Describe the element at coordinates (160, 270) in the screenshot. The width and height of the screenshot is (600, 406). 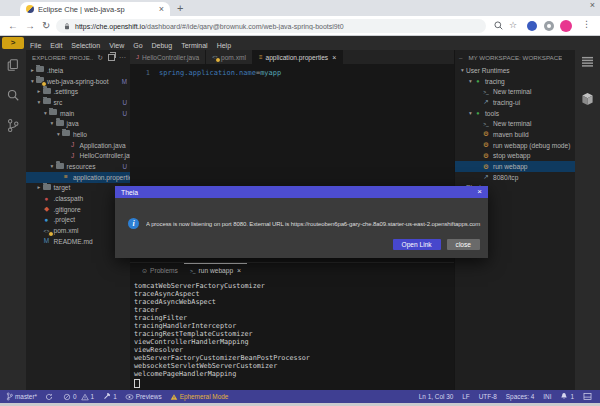
I see `panel-tab-problems: ⊙Problems` at that location.